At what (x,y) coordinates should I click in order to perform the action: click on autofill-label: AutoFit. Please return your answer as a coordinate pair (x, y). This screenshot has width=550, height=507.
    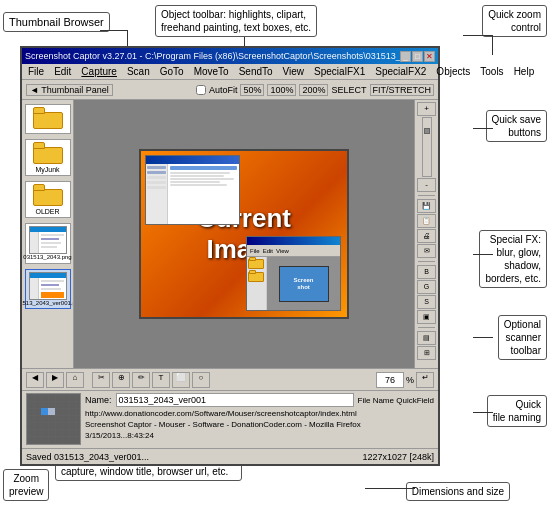
    Looking at the image, I should click on (224, 90).